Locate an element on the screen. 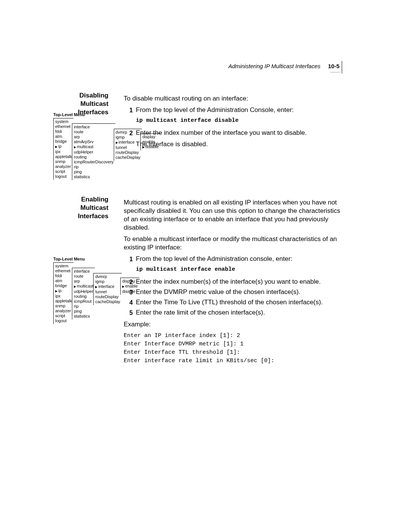 The width and height of the screenshot is (411, 532). menu-item: disable is located at coordinates (130, 292).